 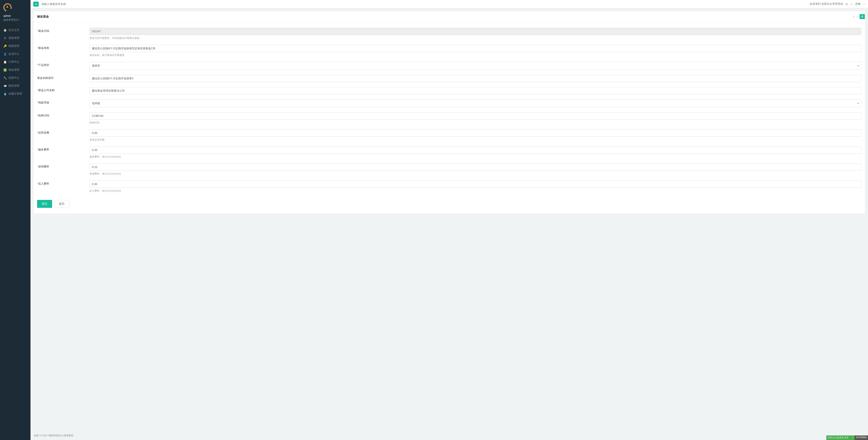 What do you see at coordinates (475, 191) in the screenshot?
I see `help-buy-fee: 买入费率，单位为百分比(%)` at bounding box center [475, 191].